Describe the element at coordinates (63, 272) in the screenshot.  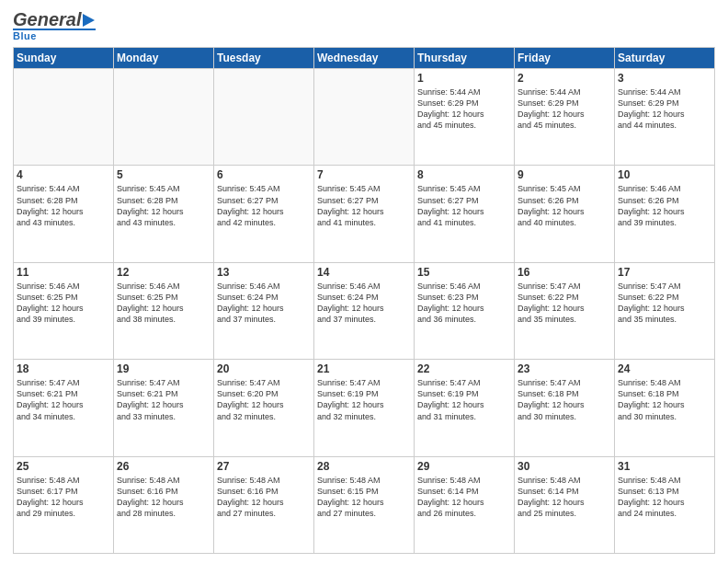
I see `day-number: 11` at that location.